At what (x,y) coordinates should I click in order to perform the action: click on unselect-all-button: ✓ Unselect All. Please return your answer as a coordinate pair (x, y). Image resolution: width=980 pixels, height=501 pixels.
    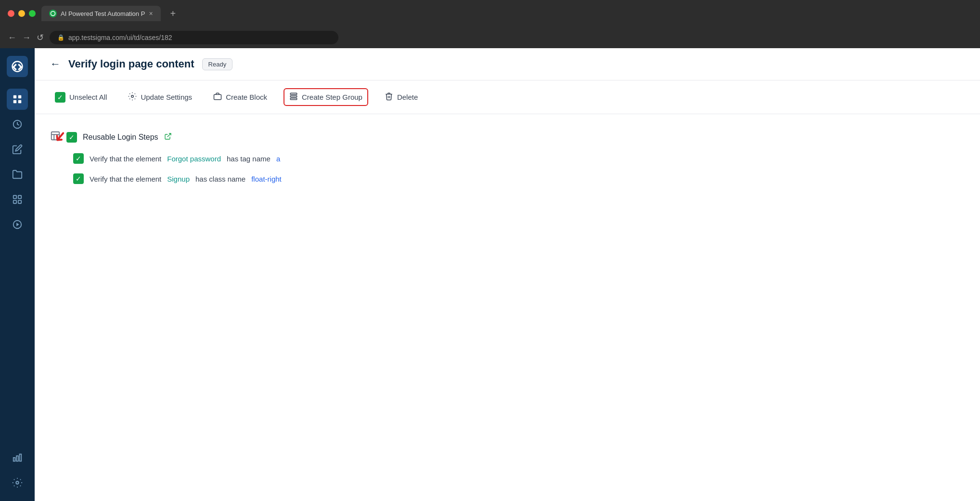
    Looking at the image, I should click on (81, 97).